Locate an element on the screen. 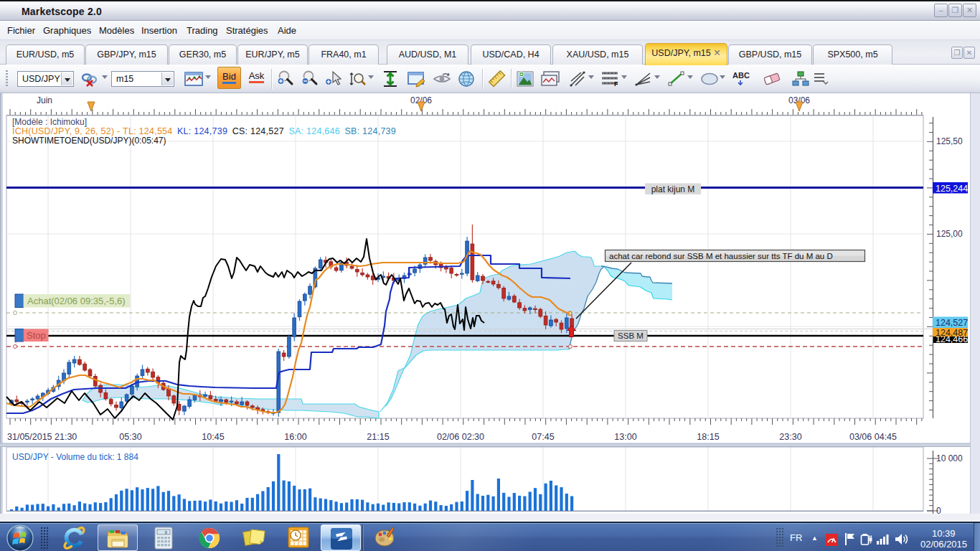 This screenshot has width=980, height=551. svg-text: plat kijun M is located at coordinates (673, 189).